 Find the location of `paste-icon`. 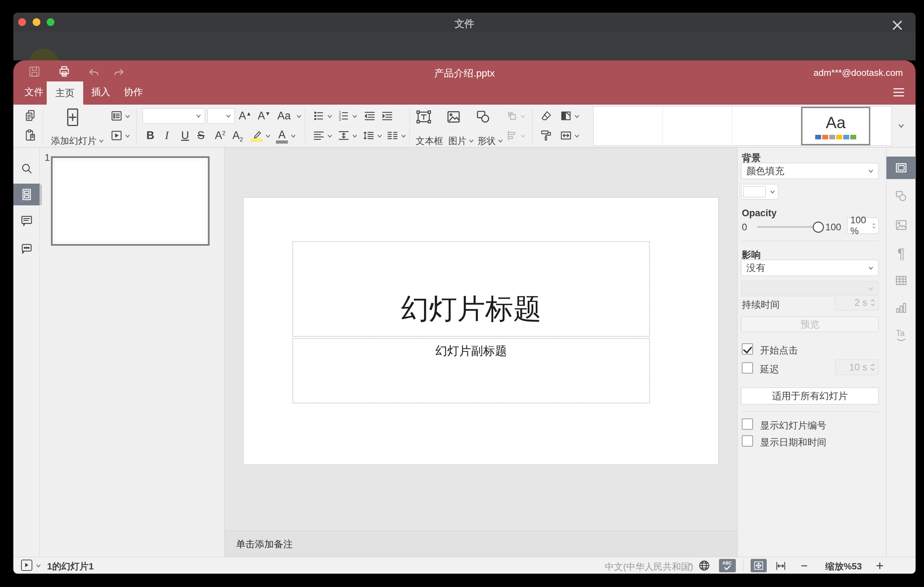

paste-icon is located at coordinates (30, 135).